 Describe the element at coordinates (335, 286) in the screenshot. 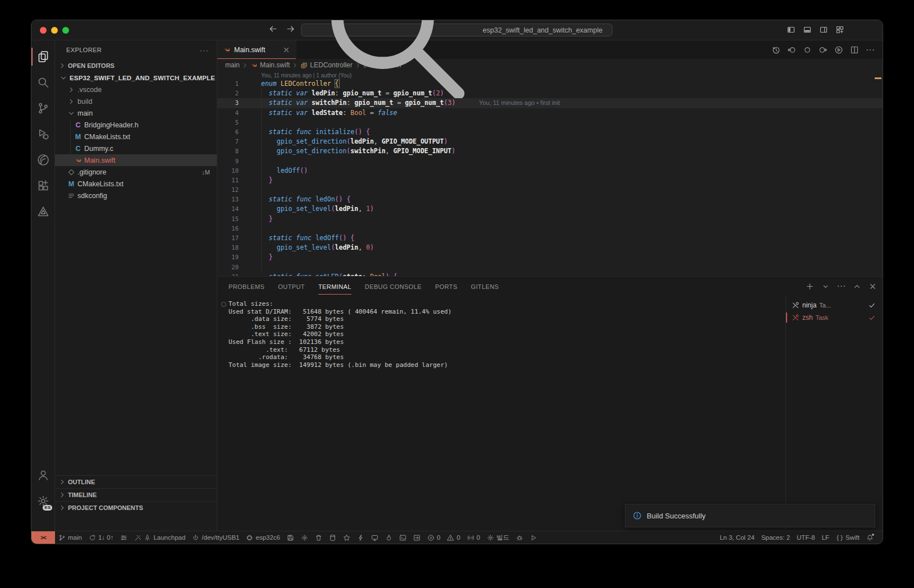

I see `panel-tab-terminal: TERMINAL` at that location.